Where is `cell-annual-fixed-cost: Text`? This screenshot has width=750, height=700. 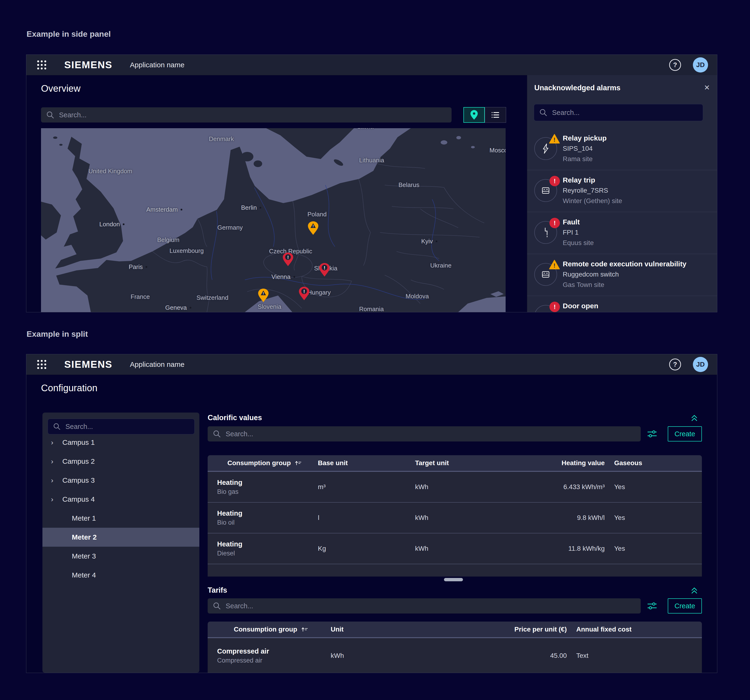
cell-annual-fixed-cost: Text is located at coordinates (634, 655).